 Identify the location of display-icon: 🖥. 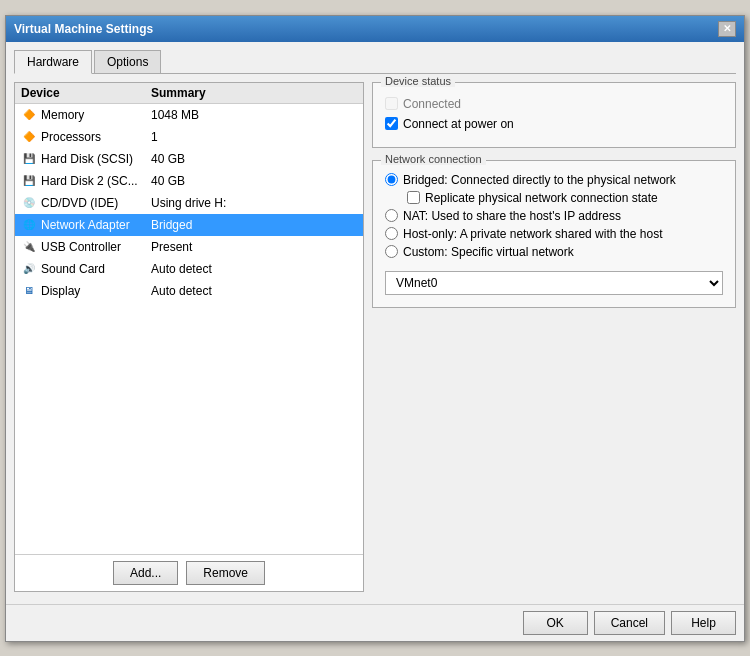
(29, 291).